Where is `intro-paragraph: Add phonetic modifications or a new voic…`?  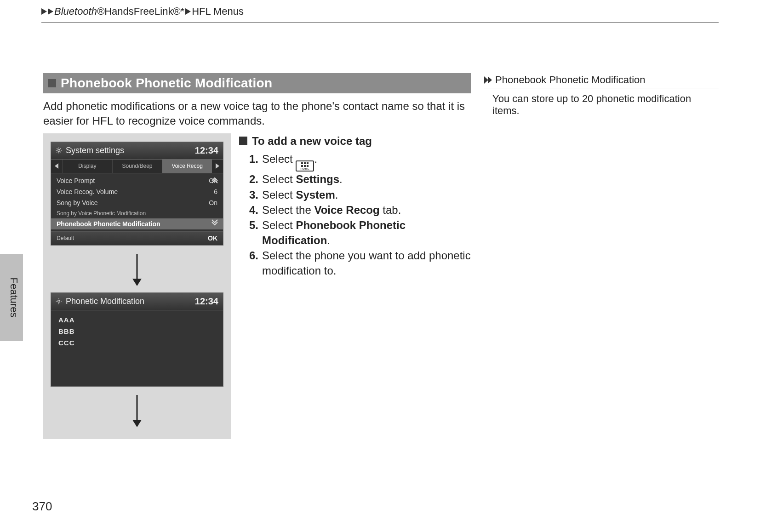
intro-paragraph: Add phonetic modifications or a new voic… is located at coordinates (257, 114).